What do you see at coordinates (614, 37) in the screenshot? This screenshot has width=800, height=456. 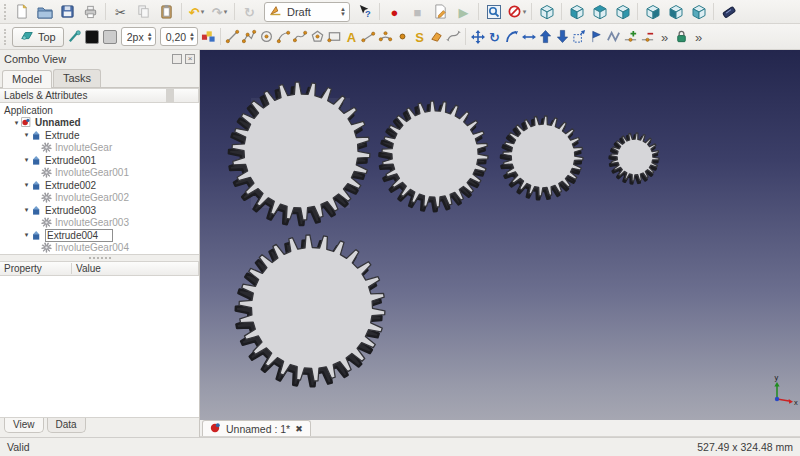 I see `draft-wire-join-button` at bounding box center [614, 37].